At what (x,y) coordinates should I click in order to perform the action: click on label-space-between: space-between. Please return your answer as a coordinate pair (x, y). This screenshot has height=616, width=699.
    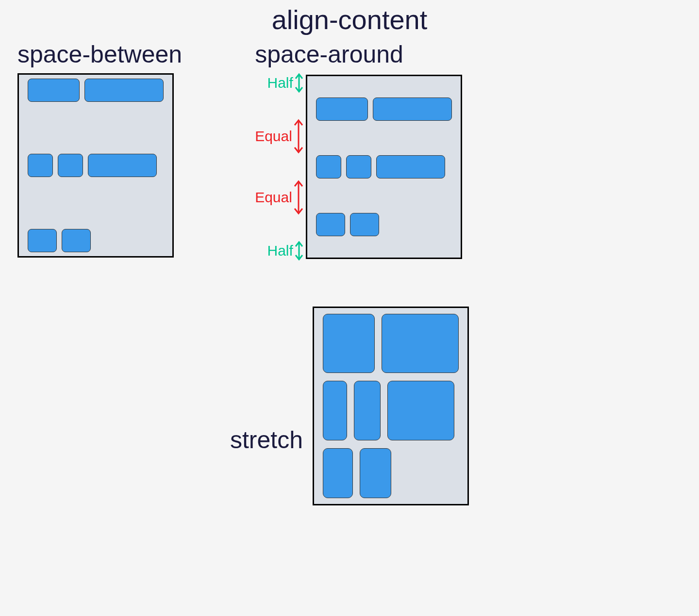
    Looking at the image, I should click on (100, 54).